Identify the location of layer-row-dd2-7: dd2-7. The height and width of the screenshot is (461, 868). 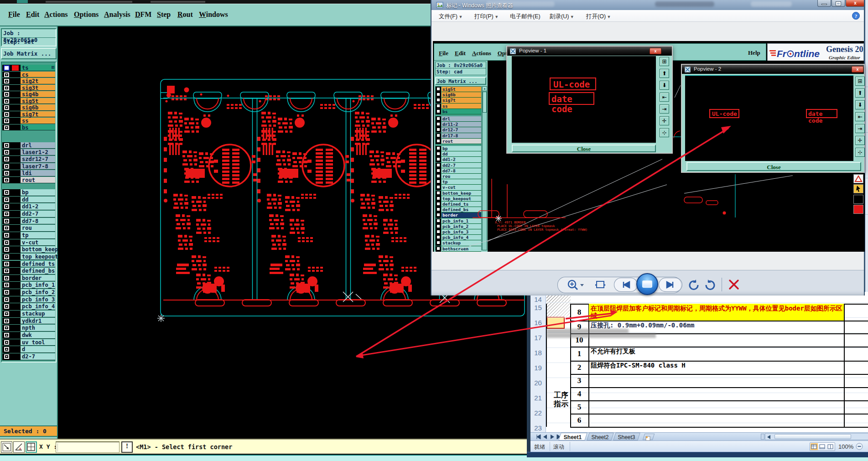
(29, 214).